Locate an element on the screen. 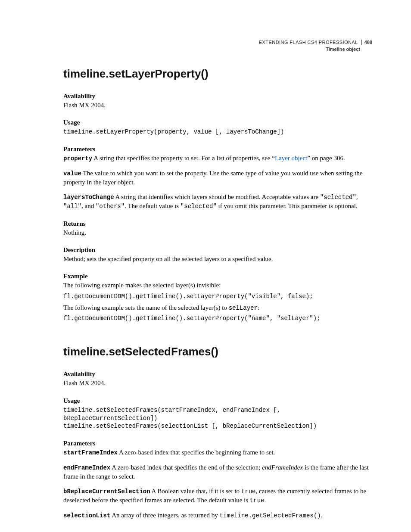 The height and width of the screenshot is (532, 411). example-code-2: fl.getDocumentDOM().getTimeline().setLay… is located at coordinates (218, 319).